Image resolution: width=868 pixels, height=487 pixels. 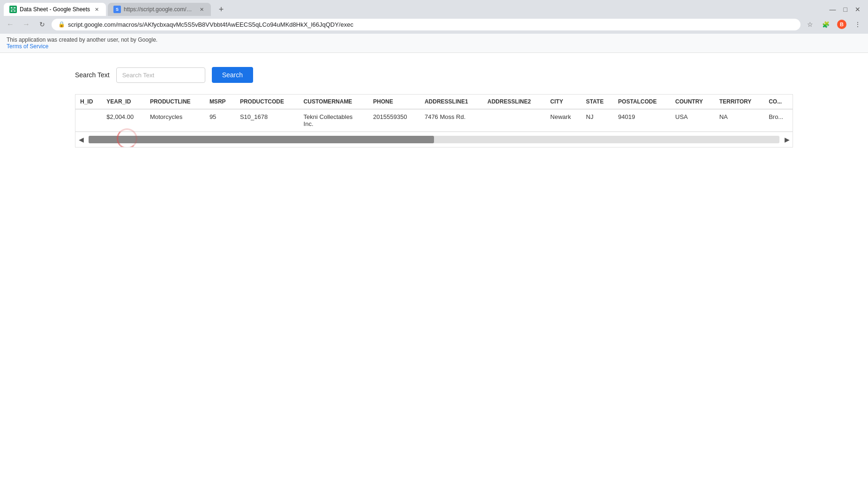 What do you see at coordinates (211, 24) in the screenshot?
I see `address-text: script.google.com/macros/s/AKfycbxaqvMc5…` at bounding box center [211, 24].